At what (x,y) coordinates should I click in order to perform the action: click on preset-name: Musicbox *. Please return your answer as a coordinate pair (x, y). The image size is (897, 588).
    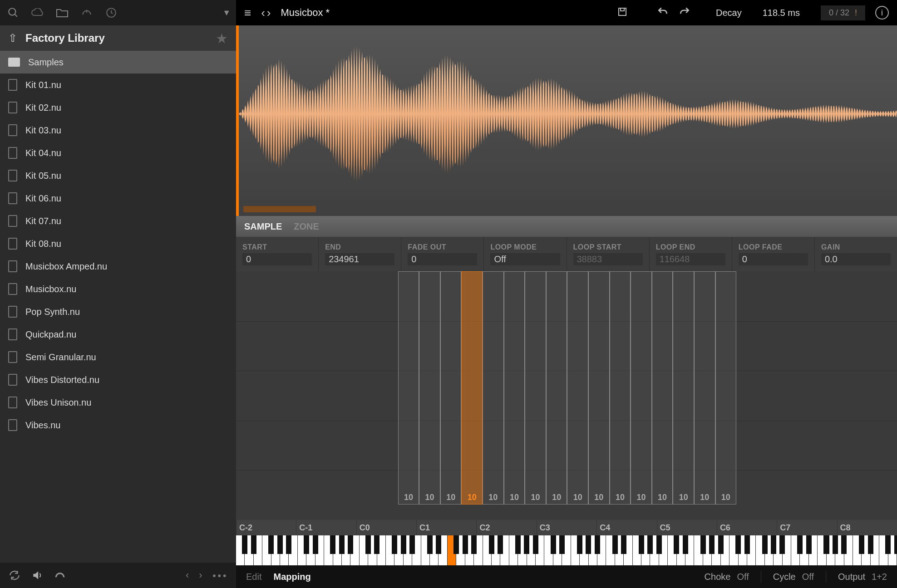
    Looking at the image, I should click on (306, 13).